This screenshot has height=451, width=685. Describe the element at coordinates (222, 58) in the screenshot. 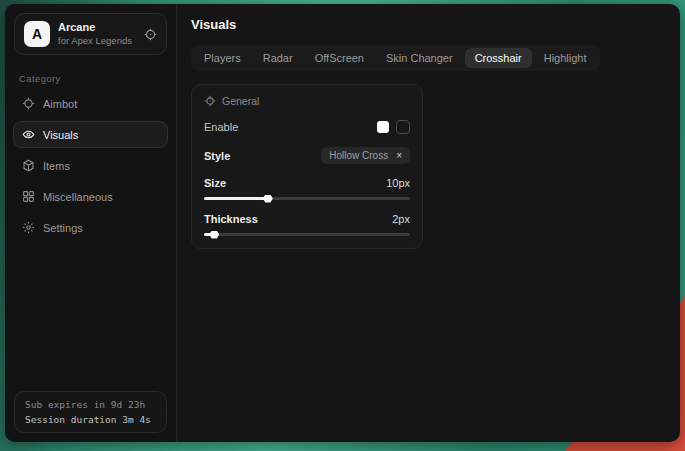

I see `tab-players: Players` at that location.